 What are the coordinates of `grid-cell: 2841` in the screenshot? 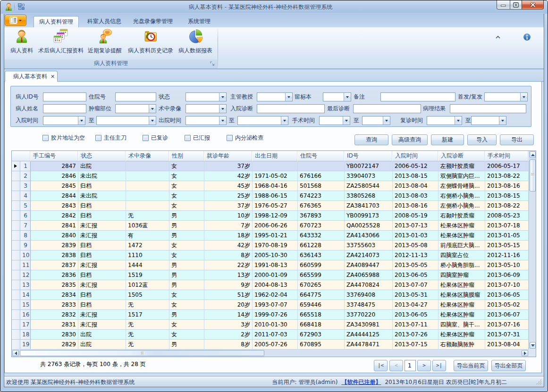 It's located at (55, 225).